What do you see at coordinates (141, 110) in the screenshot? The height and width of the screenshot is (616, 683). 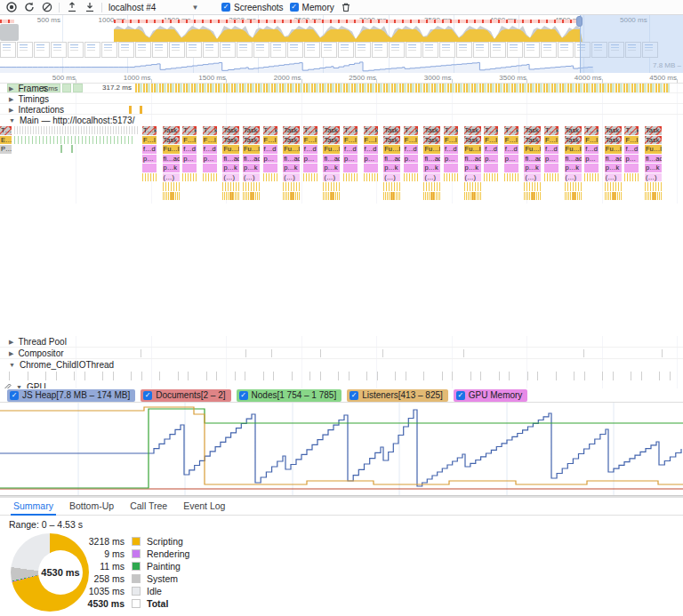 I see `interaction-mark` at bounding box center [141, 110].